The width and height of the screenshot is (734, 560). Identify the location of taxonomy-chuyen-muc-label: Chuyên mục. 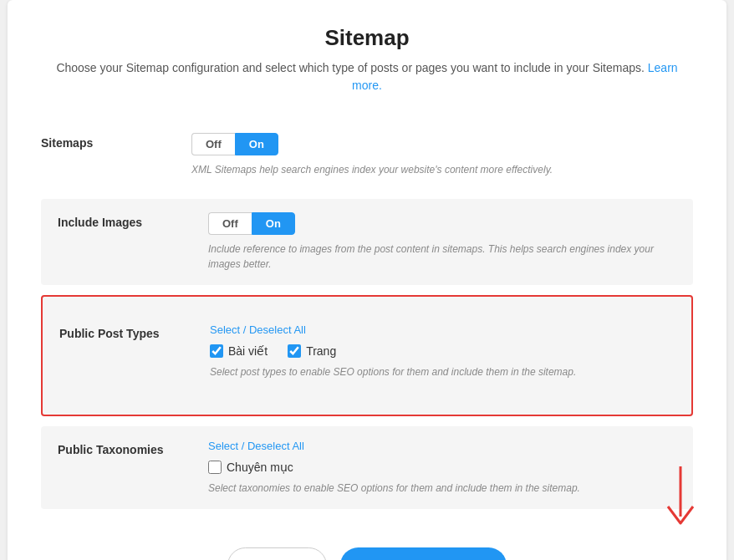
(260, 467).